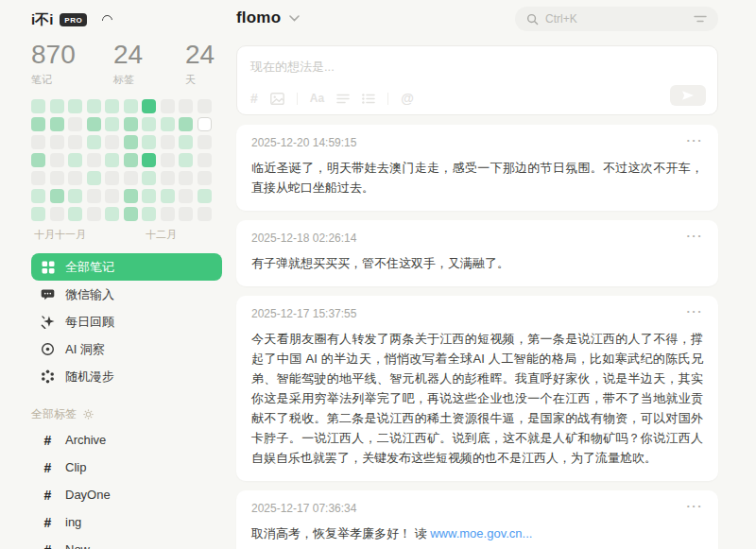  Describe the element at coordinates (477, 80) in the screenshot. I see `note-editor: 现在的想法是... #Aa@` at that location.